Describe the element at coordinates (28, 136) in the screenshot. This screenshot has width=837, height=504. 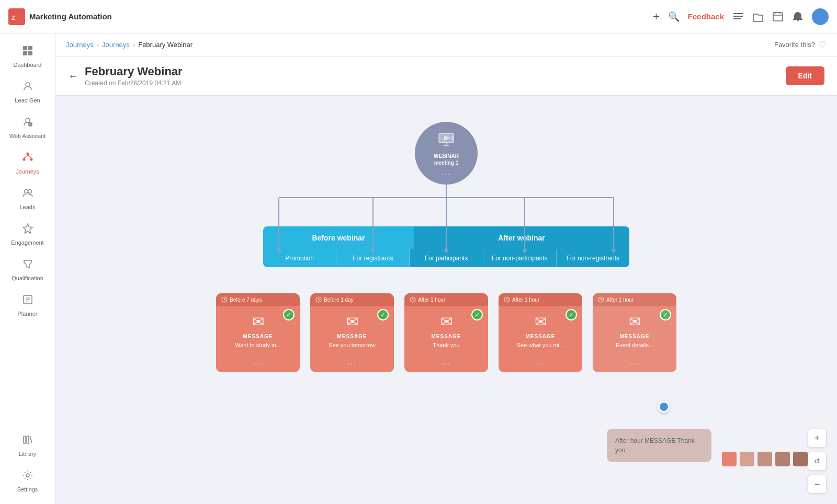
I see `sidebar-label-web-assistant: Web Assistant` at that location.